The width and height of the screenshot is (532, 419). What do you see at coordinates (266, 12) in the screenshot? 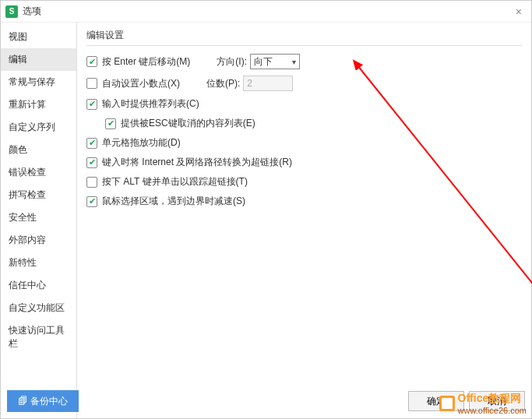
I see `titlebar: S 选项 ×` at bounding box center [266, 12].